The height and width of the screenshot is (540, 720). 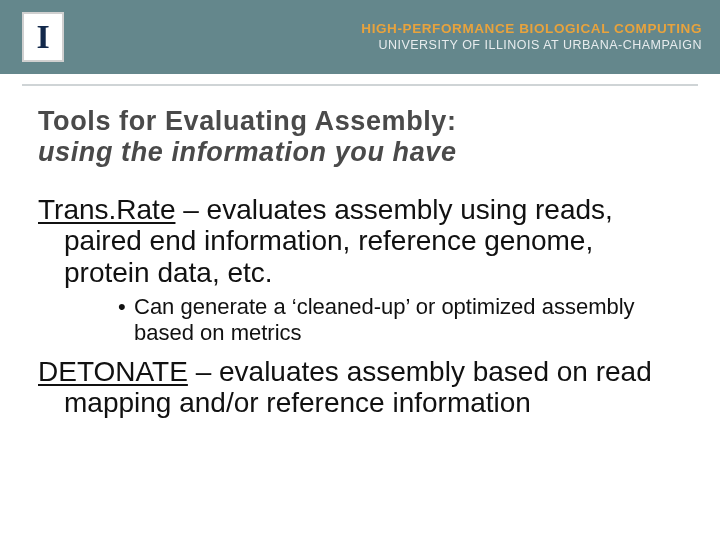 What do you see at coordinates (360, 137) in the screenshot?
I see `slide-title: Tools for Evaluating Assembly: using the…` at bounding box center [360, 137].